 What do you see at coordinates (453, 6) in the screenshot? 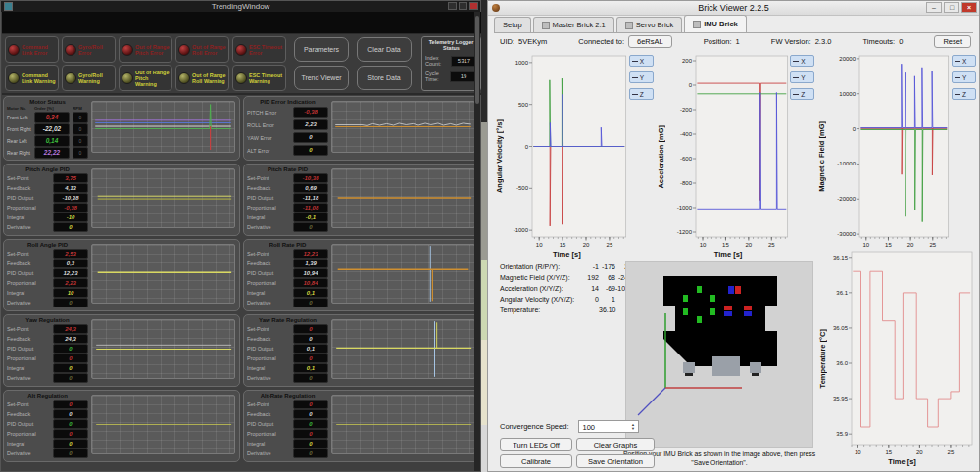
I see `minimize-icon` at bounding box center [453, 6].